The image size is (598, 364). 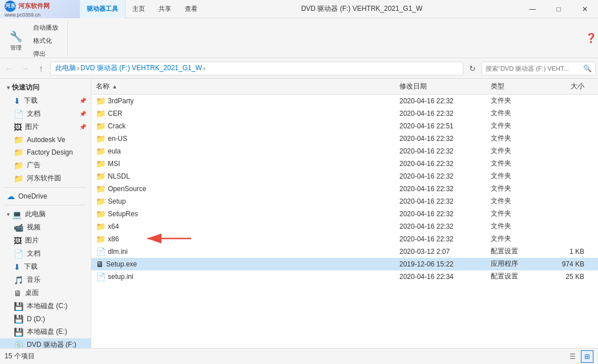 I want to click on pin-icon-pictures: 📌, so click(x=83, y=127).